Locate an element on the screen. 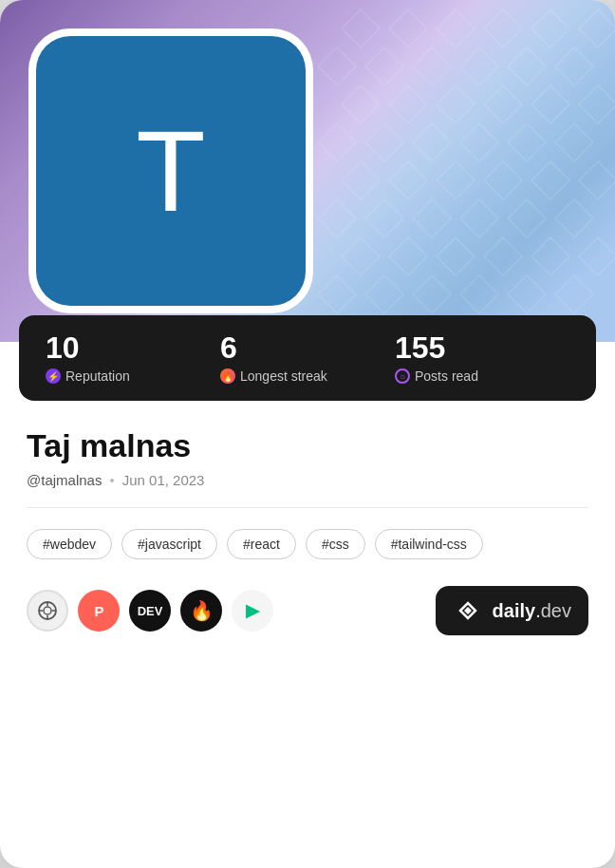 The height and width of the screenshot is (868, 615). hashnode-icon: 🔥 is located at coordinates (201, 611).